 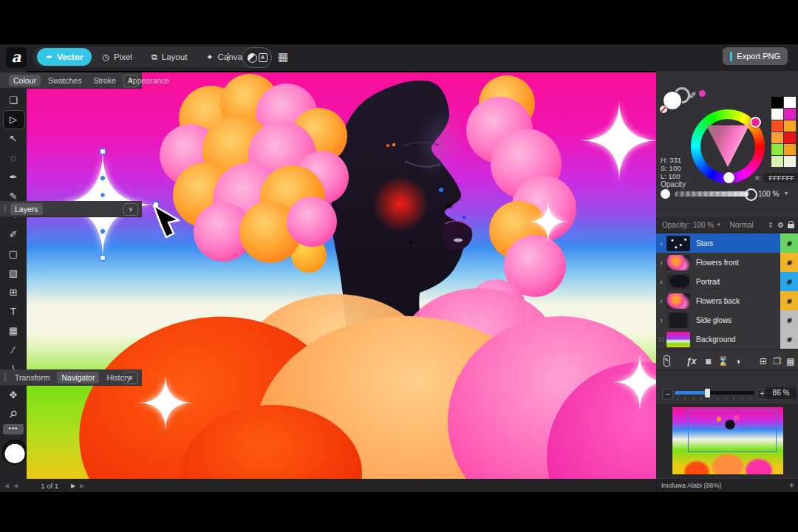 What do you see at coordinates (283, 57) in the screenshot?
I see `grid-icon: ▦` at bounding box center [283, 57].